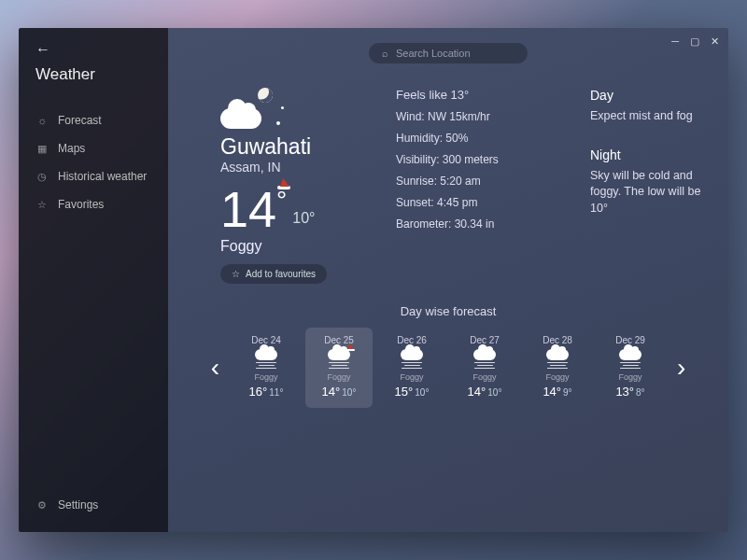 The height and width of the screenshot is (560, 747). I want to click on sunset: Sunset: 4:45 pm, so click(475, 203).